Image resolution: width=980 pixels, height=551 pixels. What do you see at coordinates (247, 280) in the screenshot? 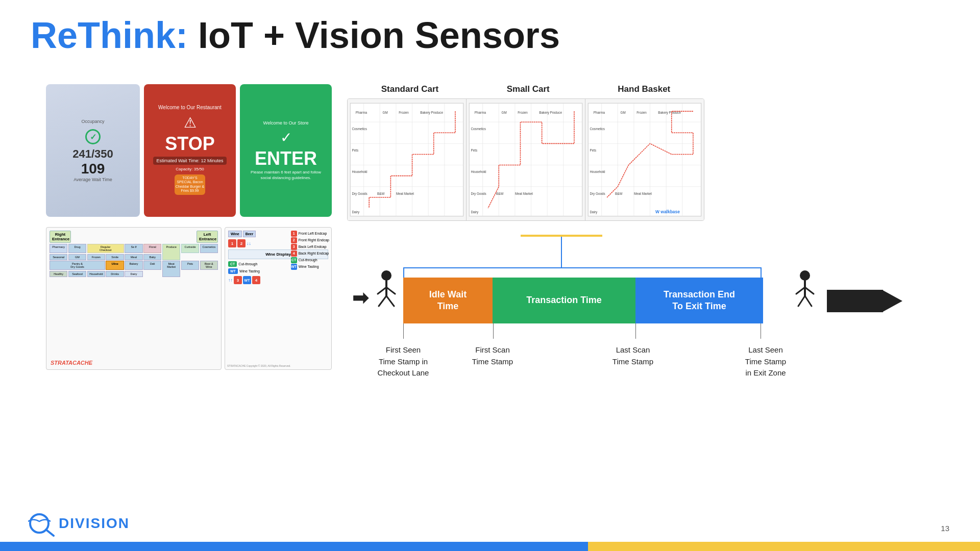
I see `endcap-wt: WT` at bounding box center [247, 280].